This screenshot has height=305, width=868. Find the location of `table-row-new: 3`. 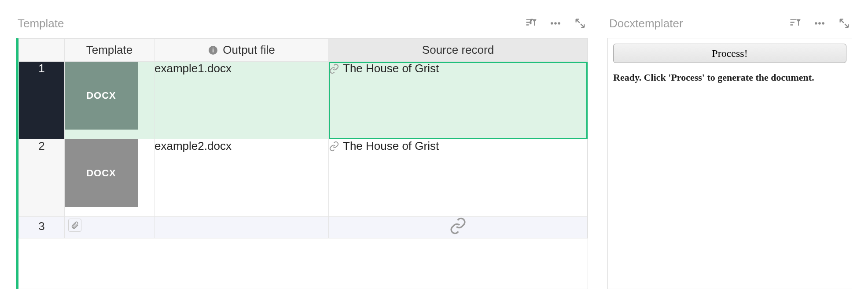

table-row-new: 3 is located at coordinates (303, 227).